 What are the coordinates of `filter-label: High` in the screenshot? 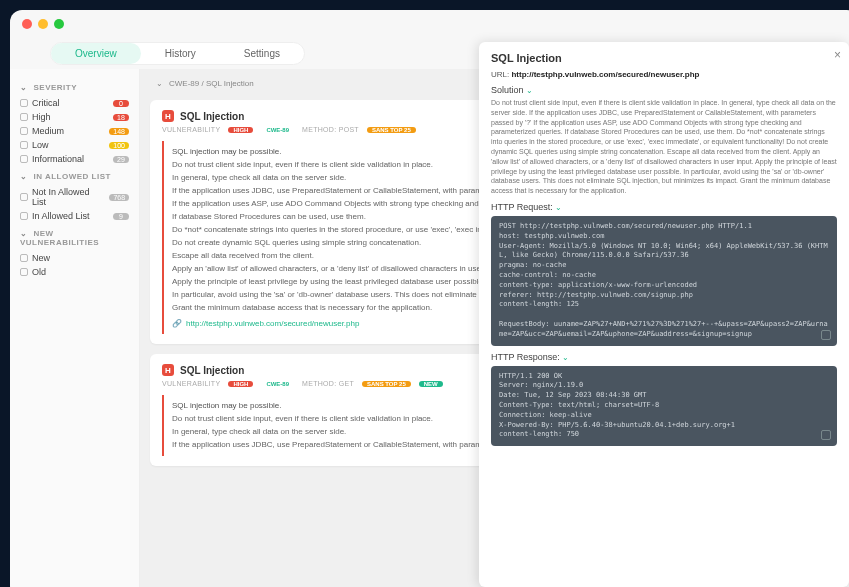 It's located at (42, 117).